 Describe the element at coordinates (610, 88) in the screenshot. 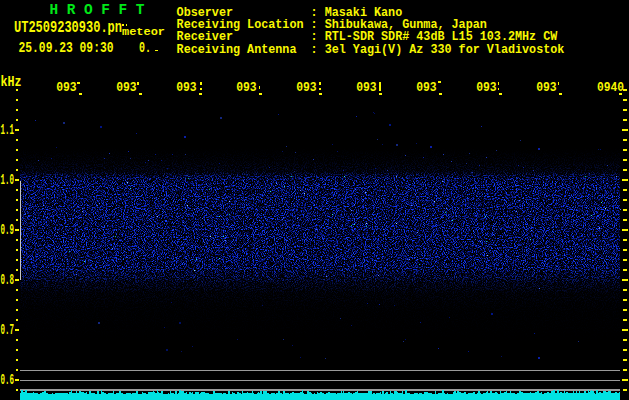

I see `svg-text: 0940` at that location.